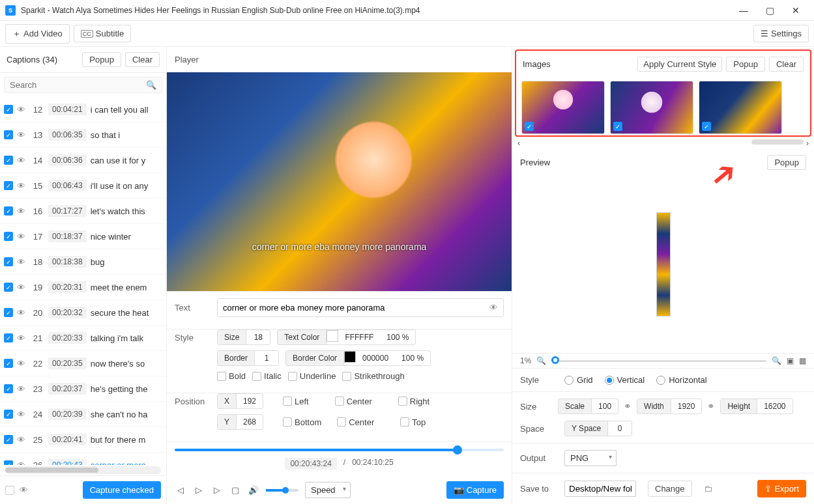  What do you see at coordinates (659, 361) in the screenshot?
I see `zoom-slider` at bounding box center [659, 361].